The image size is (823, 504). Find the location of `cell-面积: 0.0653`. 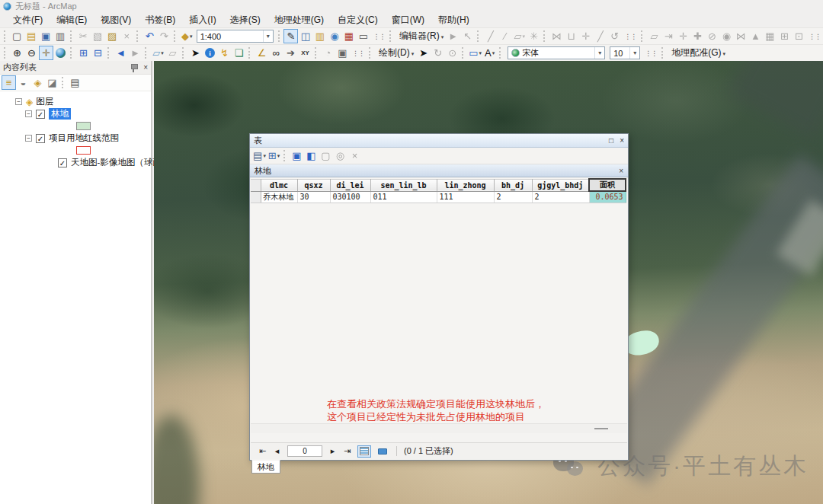

cell-面积: 0.0653 is located at coordinates (607, 196).